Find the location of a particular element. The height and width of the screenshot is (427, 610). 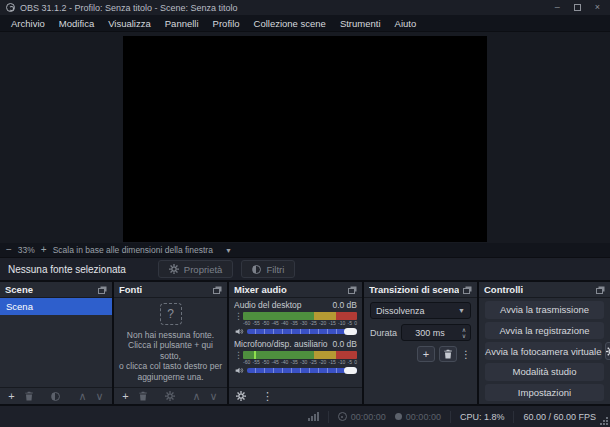

spinner-down-button: ∨ is located at coordinates (464, 336).